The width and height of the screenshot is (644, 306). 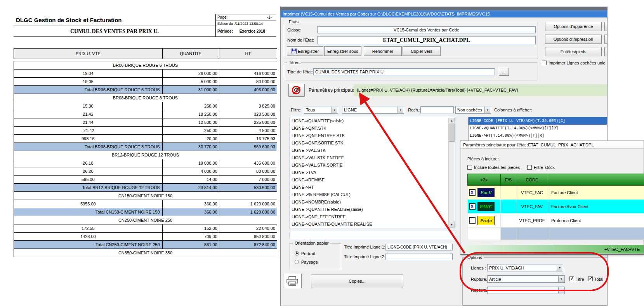 What do you see at coordinates (248, 130) in the screenshot?
I see `report-cell: -4 500,00` at bounding box center [248, 130].